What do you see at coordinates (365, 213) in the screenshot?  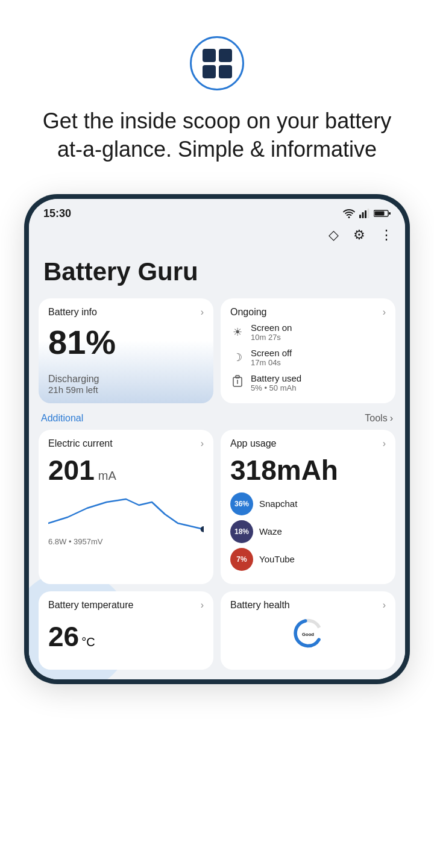 I see `signal-icon` at bounding box center [365, 213].